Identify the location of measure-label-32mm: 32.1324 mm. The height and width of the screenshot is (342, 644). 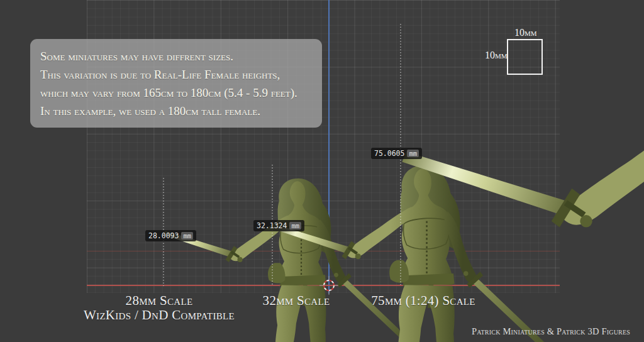
(279, 226).